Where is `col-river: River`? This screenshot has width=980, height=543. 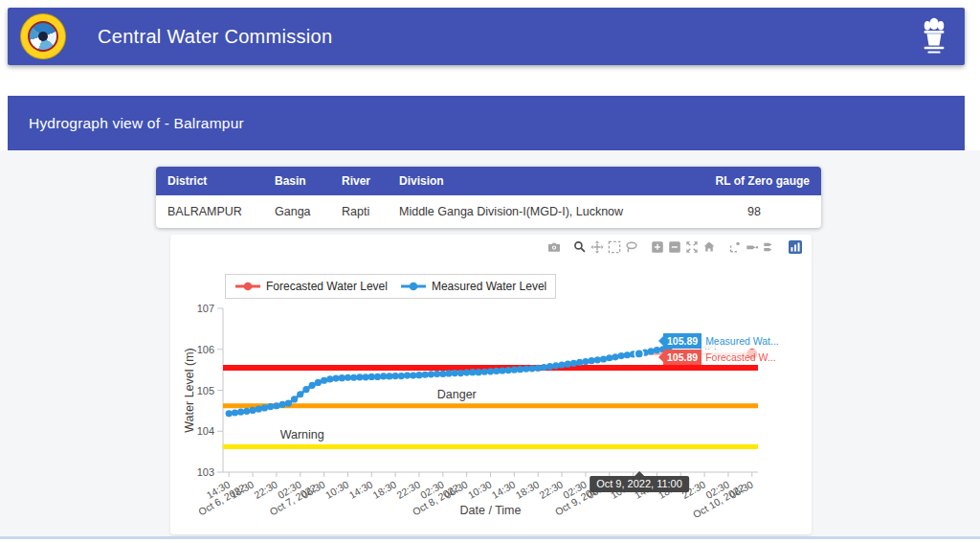 col-river: River is located at coordinates (359, 181).